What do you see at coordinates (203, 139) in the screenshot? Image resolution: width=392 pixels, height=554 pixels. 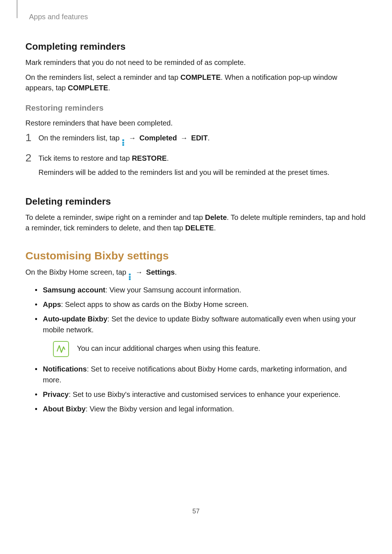 I see `step-body: On the reminders list, tap → Completed →…` at bounding box center [203, 139].